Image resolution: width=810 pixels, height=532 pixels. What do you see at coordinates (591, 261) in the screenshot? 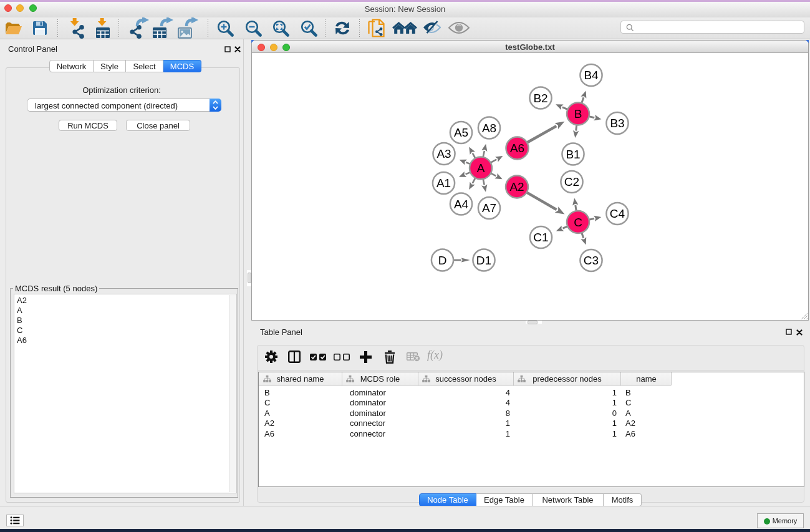
I see `svg-text: C3` at bounding box center [591, 261].